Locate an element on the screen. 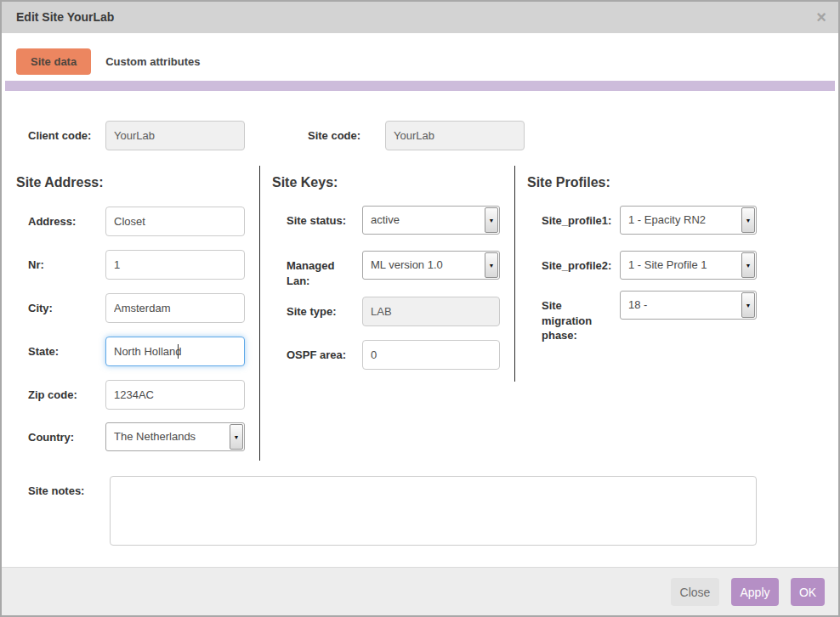 The height and width of the screenshot is (617, 840). site-migration-phase-select-value: 18 - is located at coordinates (638, 305).